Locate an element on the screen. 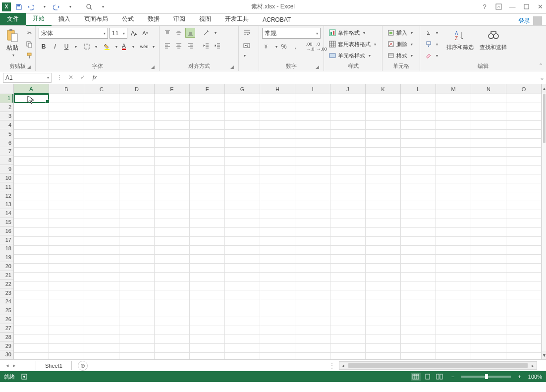  conditional-formatting-button: 条件格式▾ is located at coordinates (352, 33).